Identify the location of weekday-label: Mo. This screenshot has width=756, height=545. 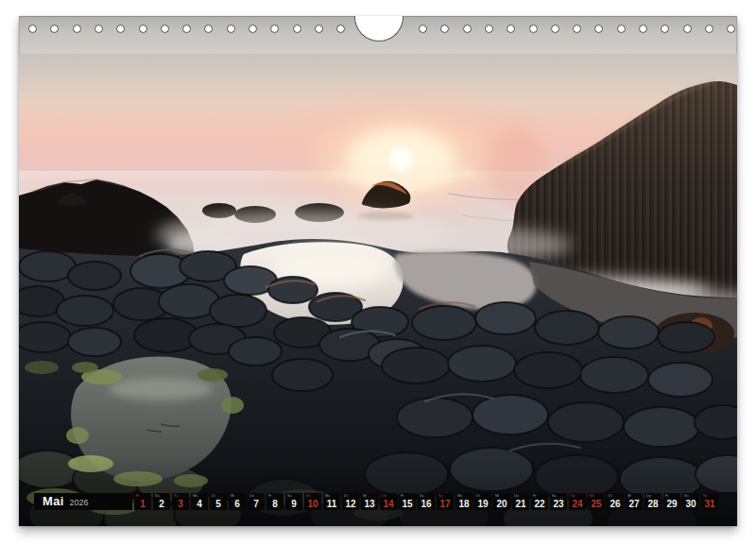
(459, 496).